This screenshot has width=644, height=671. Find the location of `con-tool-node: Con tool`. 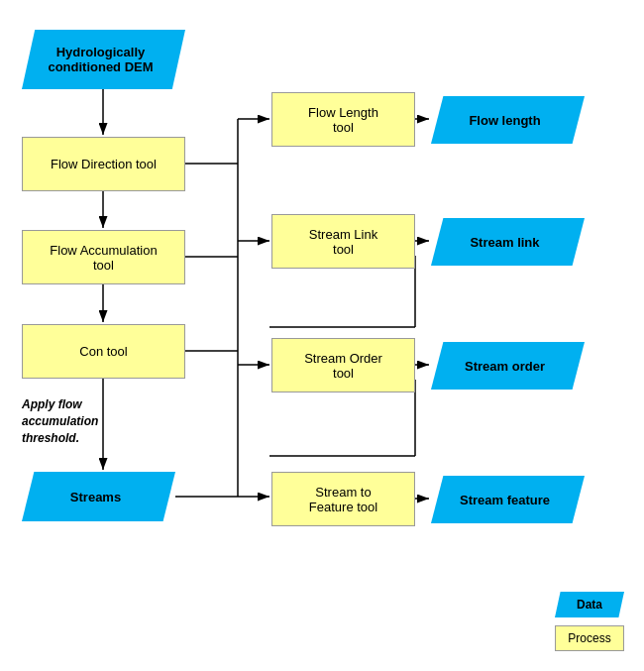

con-tool-node: Con tool is located at coordinates (103, 351).